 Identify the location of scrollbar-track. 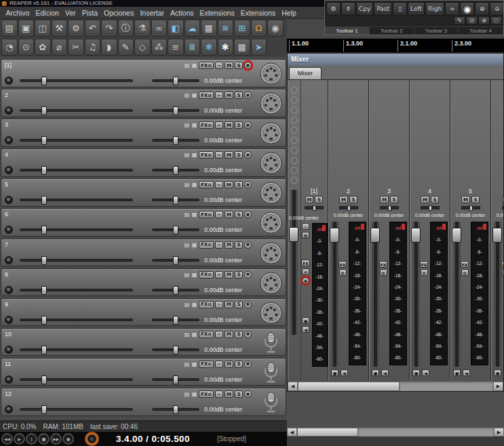
(446, 386).